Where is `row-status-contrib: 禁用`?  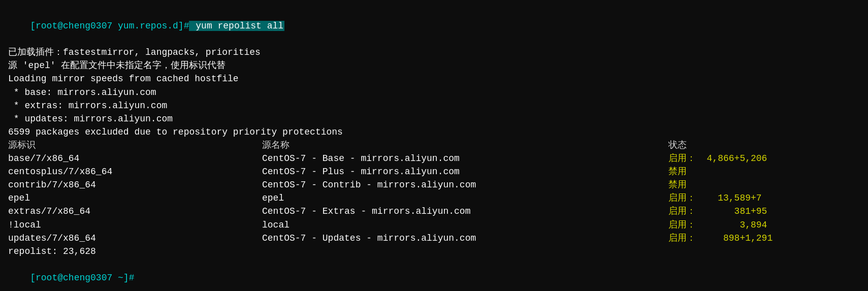 row-status-contrib: 禁用 is located at coordinates (678, 185).